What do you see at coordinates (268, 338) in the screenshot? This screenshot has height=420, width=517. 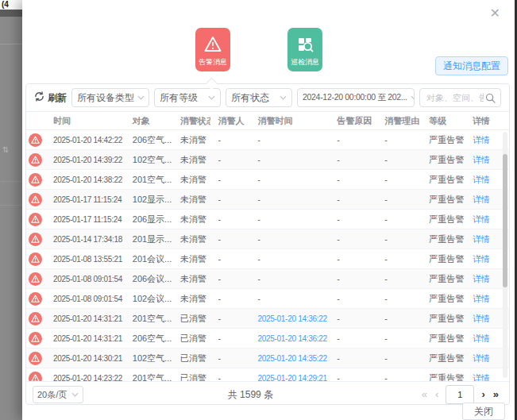 I see `table-row: 2025-01-20 14:31:21206空气...已消警-2025-01-2…` at bounding box center [268, 338].